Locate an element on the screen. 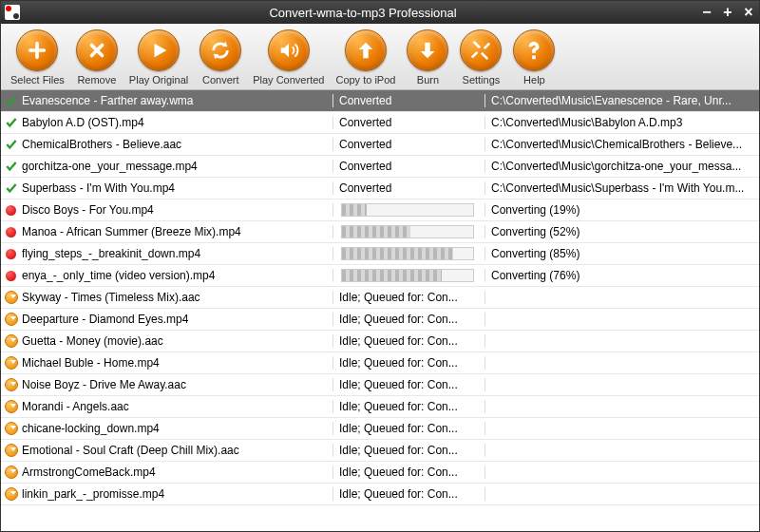 The width and height of the screenshot is (760, 532). table-row: flying_steps_-_breakinit_down.mp4Convert… is located at coordinates (380, 255).